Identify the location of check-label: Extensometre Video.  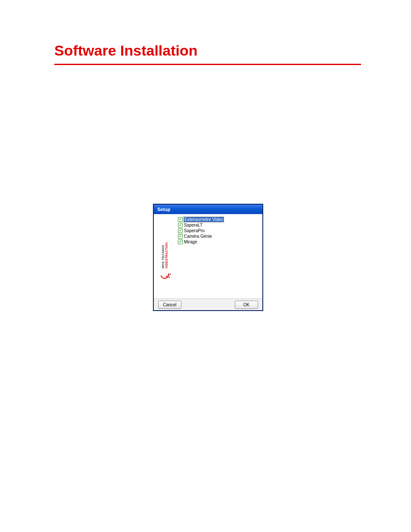
(204, 220).